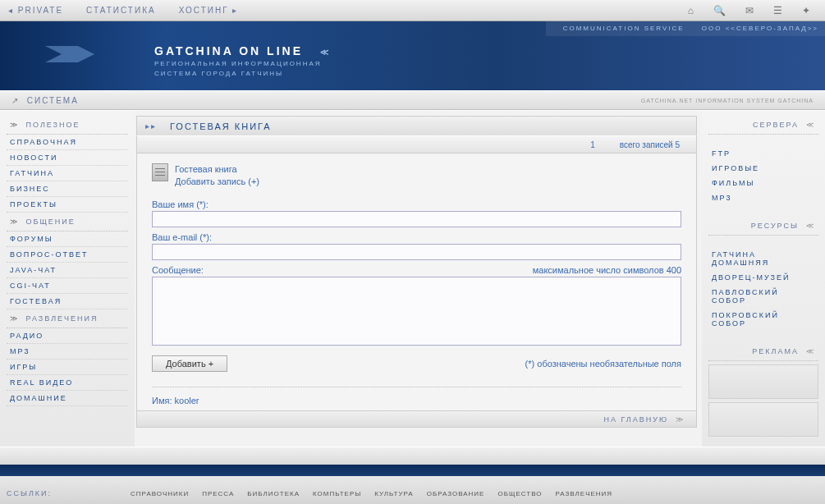  I want to click on right-item-pavlov: ПАВЛОВСКИЙ СОБОР, so click(763, 296).